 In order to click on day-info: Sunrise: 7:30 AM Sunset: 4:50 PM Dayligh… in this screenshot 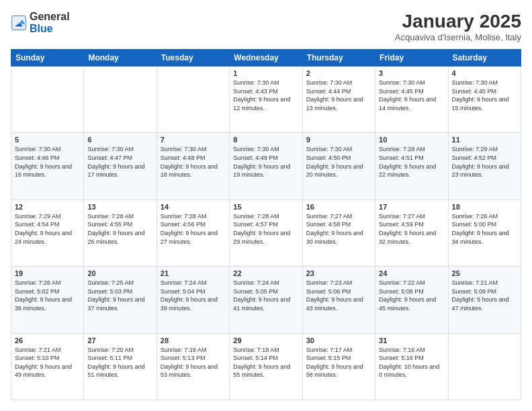, I will do `click(339, 162)`.